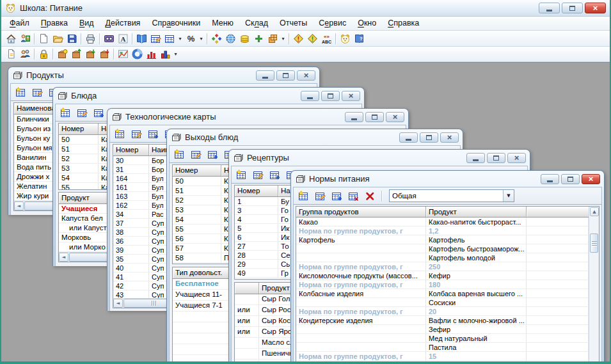 The height and width of the screenshot is (364, 611). I want to click on column-header: Группа продуктов, so click(361, 212).